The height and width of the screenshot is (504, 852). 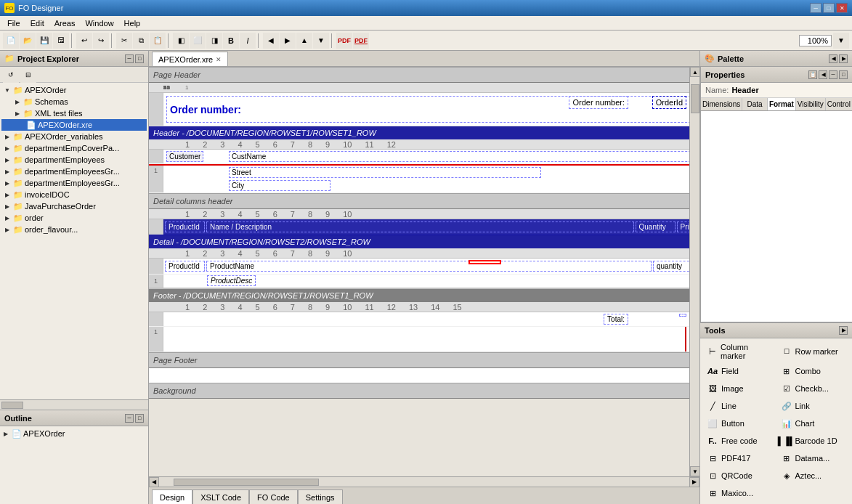 I want to click on props-tab-control: Control, so click(x=839, y=105).